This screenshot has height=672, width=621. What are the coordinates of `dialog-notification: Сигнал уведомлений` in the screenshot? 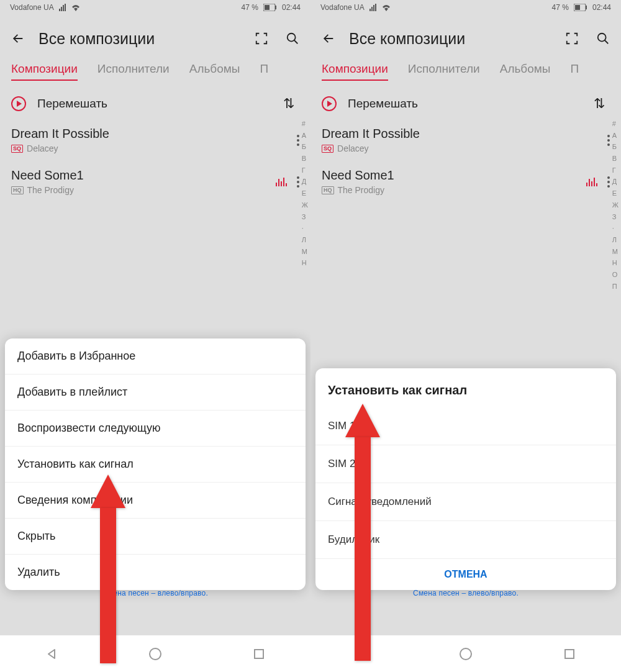 It's located at (466, 502).